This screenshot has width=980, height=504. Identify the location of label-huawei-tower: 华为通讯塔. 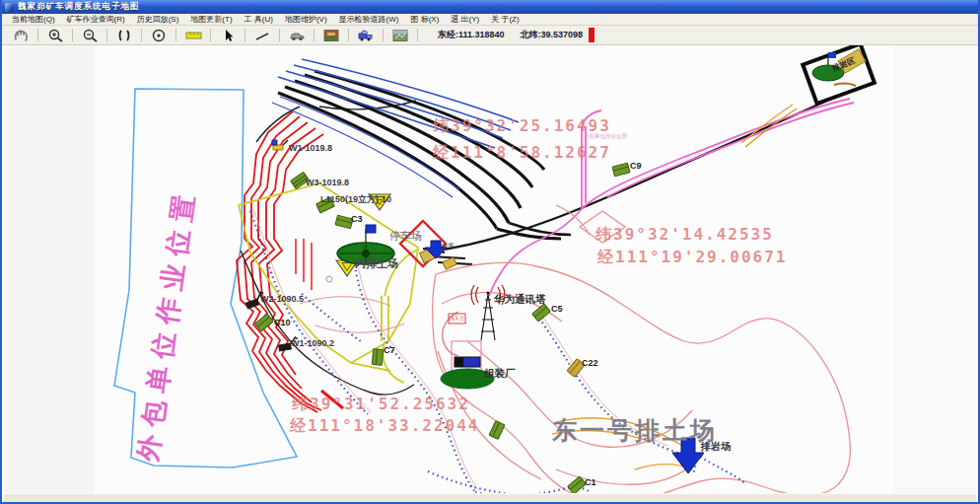
(521, 300).